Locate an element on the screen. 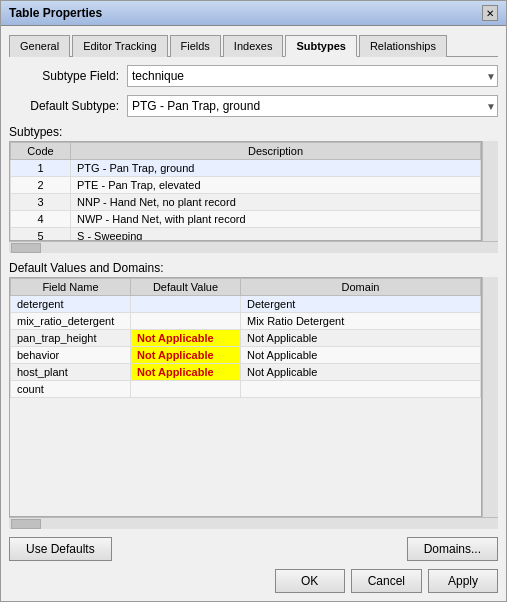  domain-h-scrollbar is located at coordinates (254, 523).